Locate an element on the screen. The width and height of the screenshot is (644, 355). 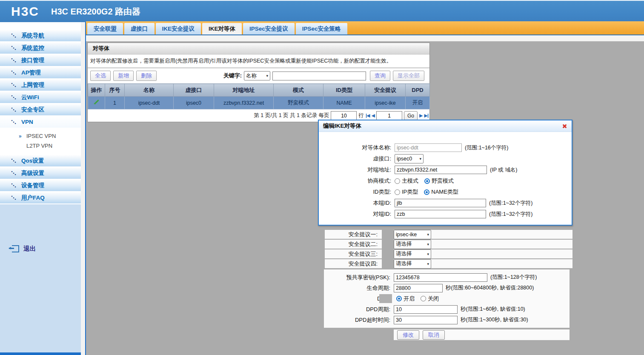
col-proposal: 安全提议 is located at coordinates (386, 90).